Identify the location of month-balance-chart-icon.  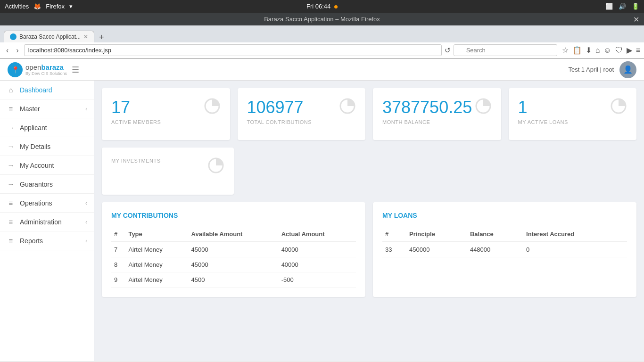
(483, 106).